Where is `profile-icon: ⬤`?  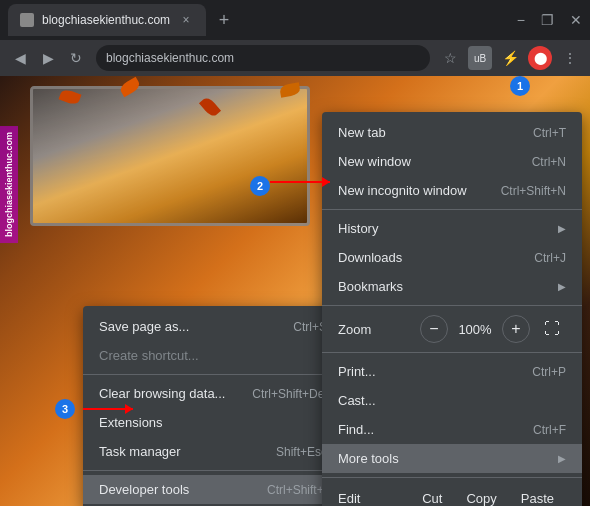 profile-icon: ⬤ is located at coordinates (540, 58).